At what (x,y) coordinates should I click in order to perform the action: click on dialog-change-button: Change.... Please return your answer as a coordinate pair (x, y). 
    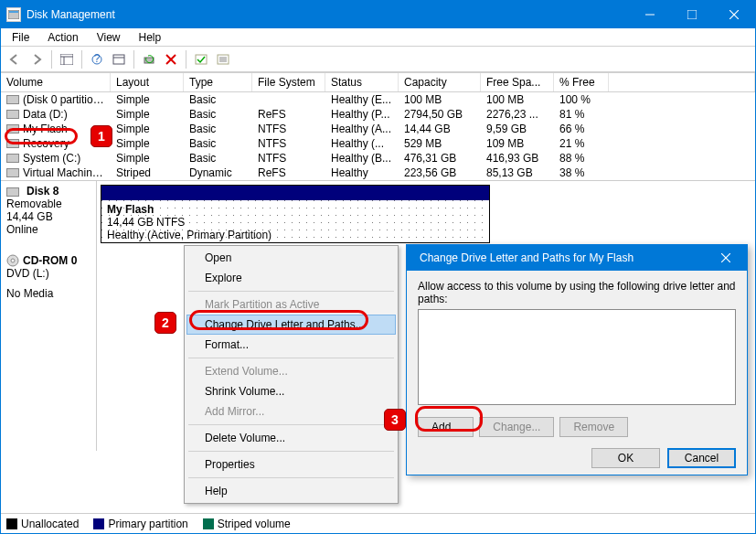
    Looking at the image, I should click on (516, 427).